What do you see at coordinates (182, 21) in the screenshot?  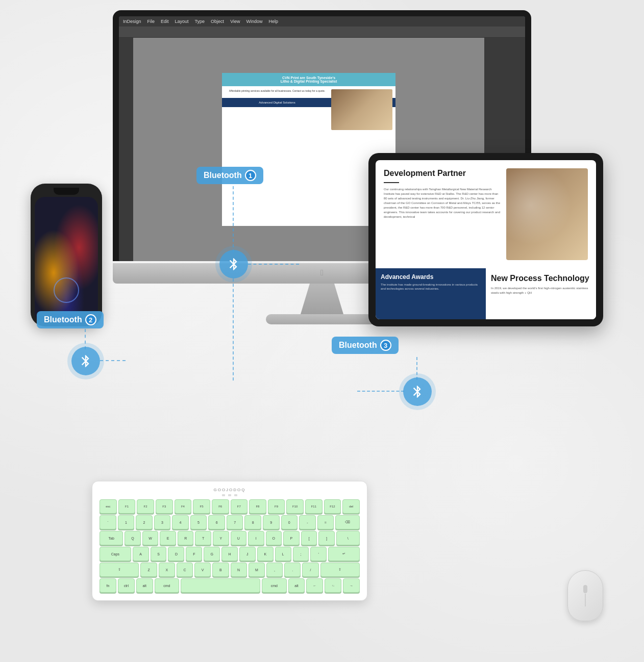 I see `menu-item: Layout` at bounding box center [182, 21].